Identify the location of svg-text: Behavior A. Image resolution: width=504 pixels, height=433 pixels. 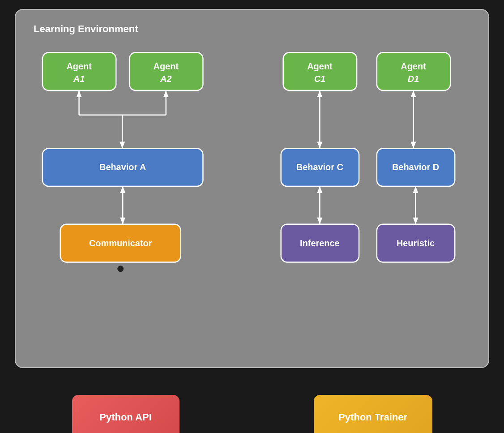
(123, 167).